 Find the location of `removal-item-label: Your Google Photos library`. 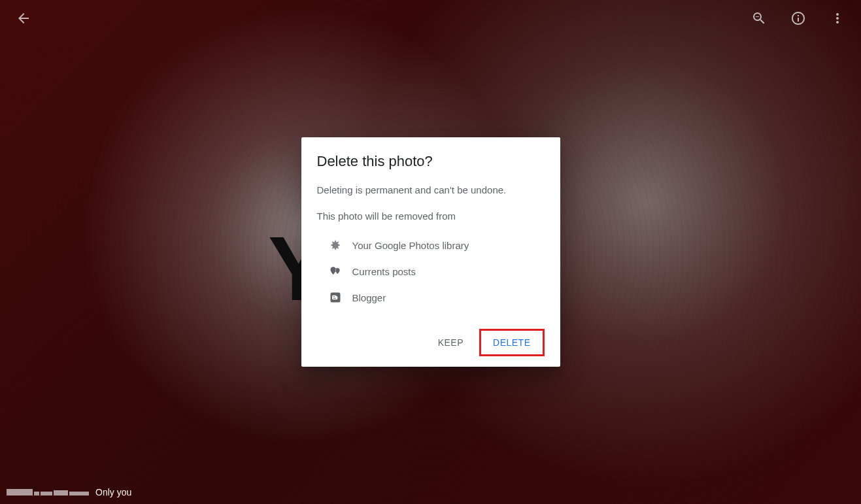

removal-item-label: Your Google Photos library is located at coordinates (411, 246).